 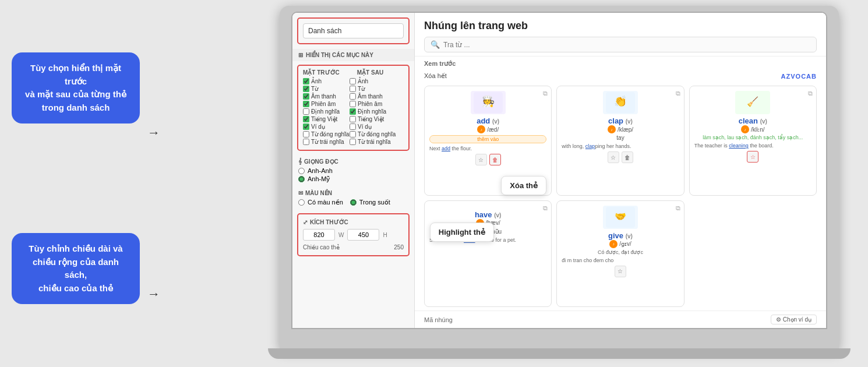 What do you see at coordinates (753, 137) in the screenshot?
I see `card-clean-meaning: làm sạch, lau sạch, đánh sạch, tẩy sạch.…` at bounding box center [753, 137].